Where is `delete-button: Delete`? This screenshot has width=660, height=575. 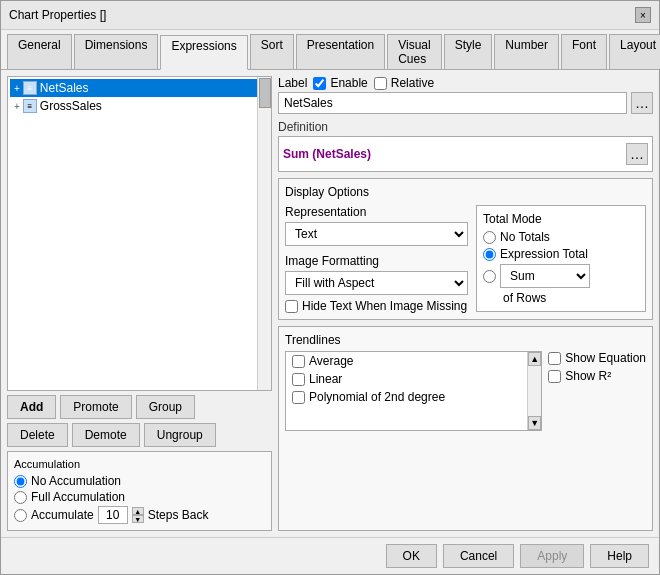 delete-button: Delete is located at coordinates (38, 435).